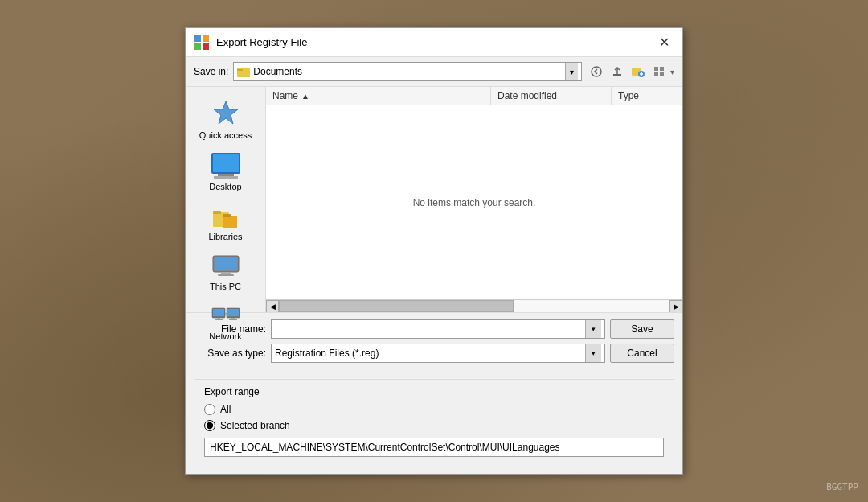 This screenshot has width=868, height=502. Describe the element at coordinates (226, 166) in the screenshot. I see `desktop-icon` at that location.